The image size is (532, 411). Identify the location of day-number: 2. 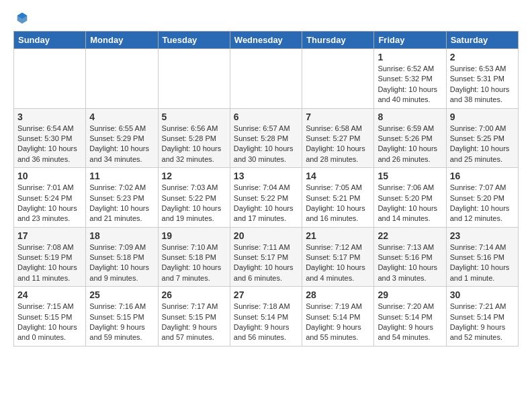
(482, 57).